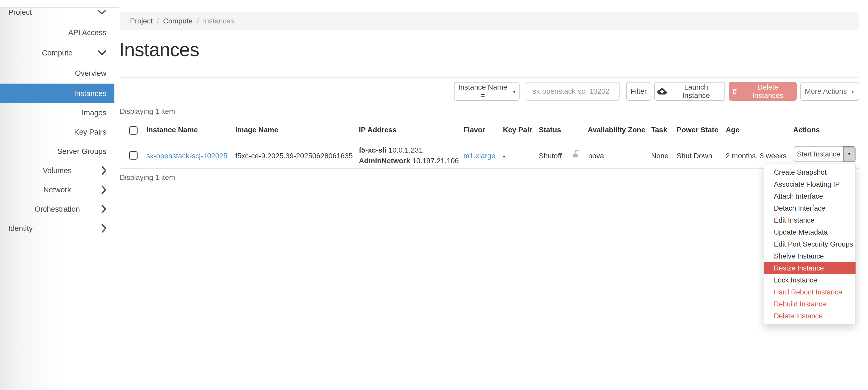 The width and height of the screenshot is (868, 390). What do you see at coordinates (57, 93) in the screenshot?
I see `sidebar-item-instances: Instances` at bounding box center [57, 93].